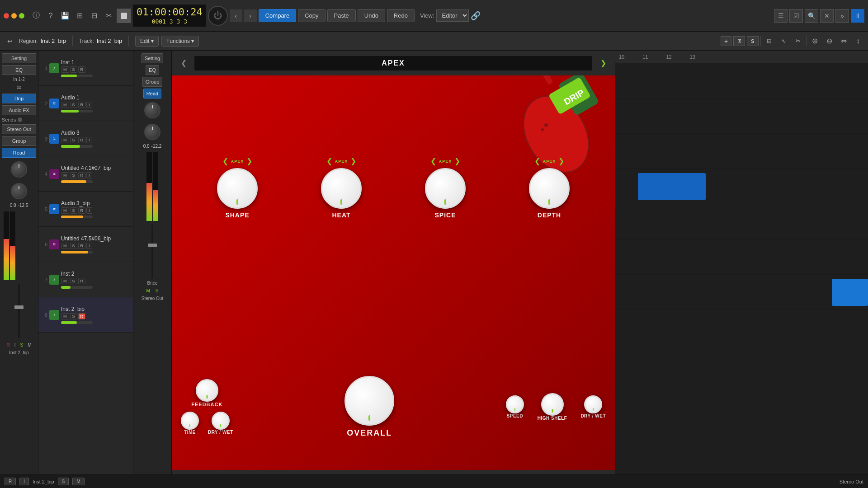 The height and width of the screenshot is (488, 868). I want to click on cs-r-btn: R, so click(8, 345).